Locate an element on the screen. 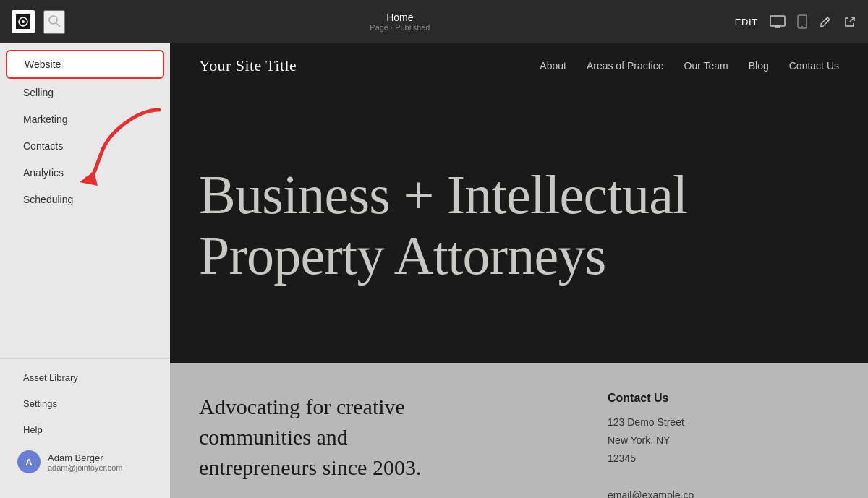 The height and width of the screenshot is (498, 868). sidebar-item-marketing: Marketing is located at coordinates (85, 119).